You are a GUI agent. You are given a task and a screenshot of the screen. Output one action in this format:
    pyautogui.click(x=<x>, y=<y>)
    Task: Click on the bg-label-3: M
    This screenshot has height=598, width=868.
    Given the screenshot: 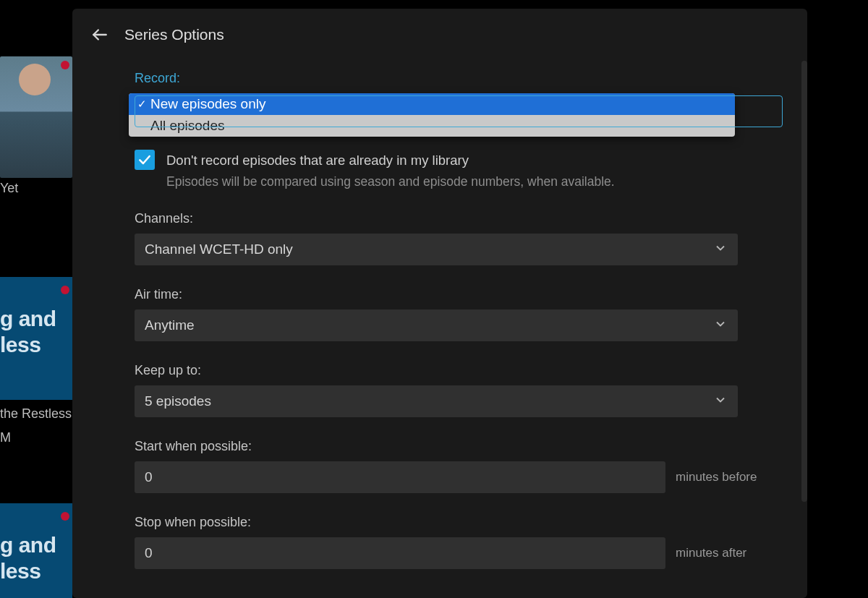 What is the action you would take?
    pyautogui.click(x=6, y=438)
    